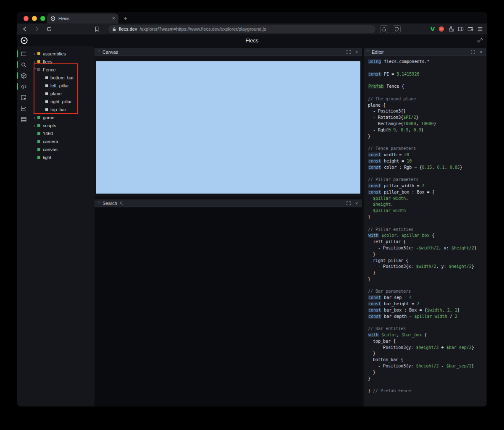 This screenshot has width=504, height=430. Describe the element at coordinates (43, 18) in the screenshot. I see `zoom-window-button` at that location.